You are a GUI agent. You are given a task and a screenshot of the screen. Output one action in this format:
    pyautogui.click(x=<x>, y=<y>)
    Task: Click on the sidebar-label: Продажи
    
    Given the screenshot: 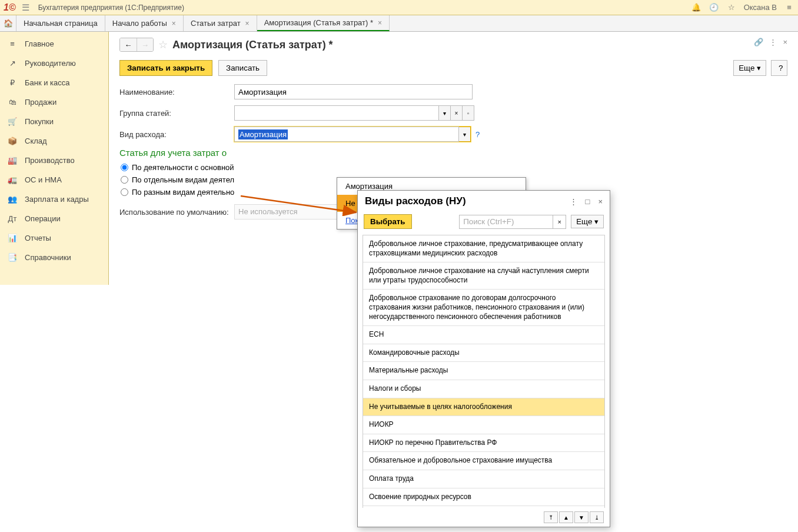 What is the action you would take?
    pyautogui.click(x=41, y=102)
    